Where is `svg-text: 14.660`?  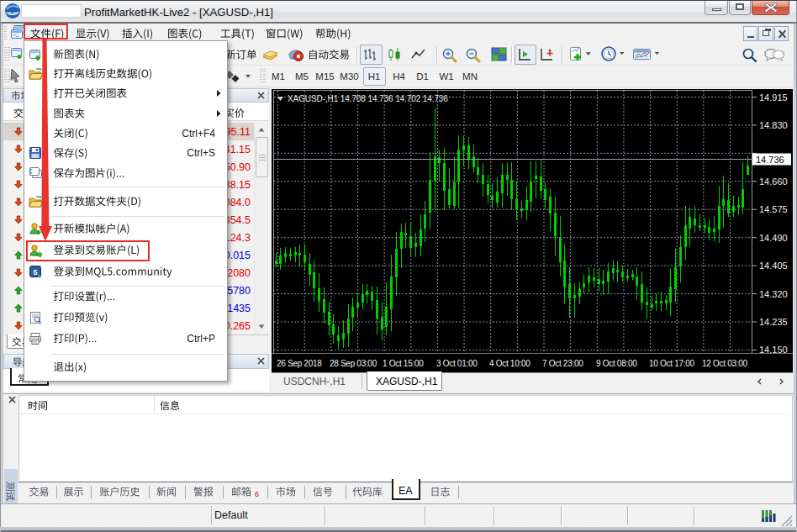 svg-text: 14.660 is located at coordinates (773, 182).